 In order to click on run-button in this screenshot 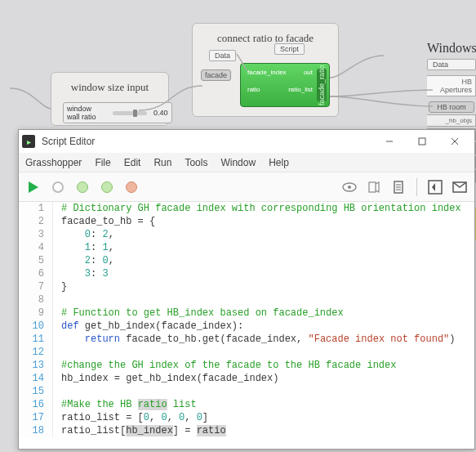, I will do `click(33, 187)`.